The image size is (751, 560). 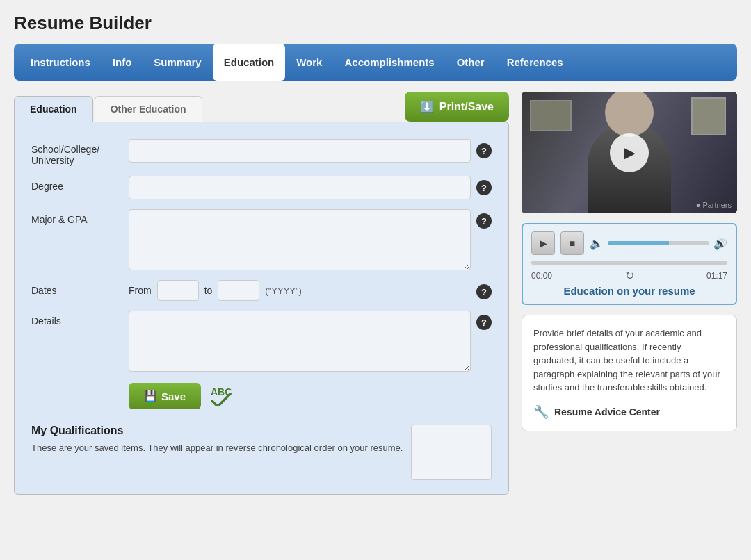 What do you see at coordinates (629, 243) in the screenshot?
I see `audio-buttons-row: ▶ ■ 🔈 🔊` at bounding box center [629, 243].